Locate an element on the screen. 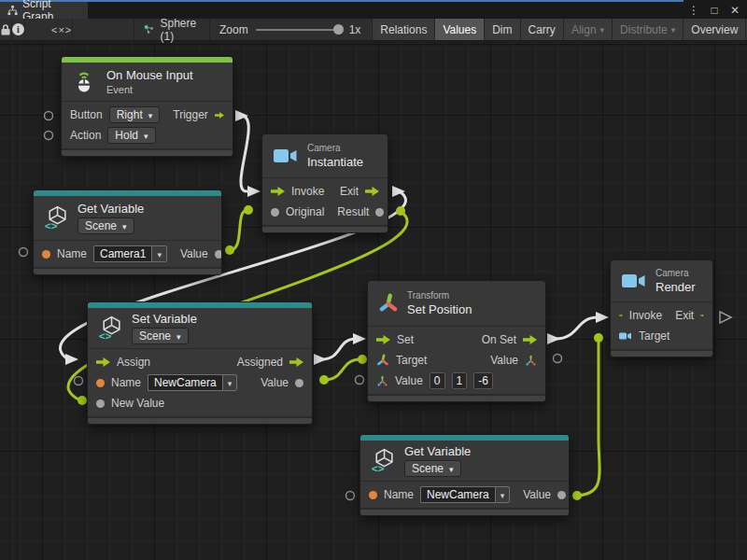 This screenshot has width=747, height=560. trigger-port-label: Trigger is located at coordinates (190, 115).